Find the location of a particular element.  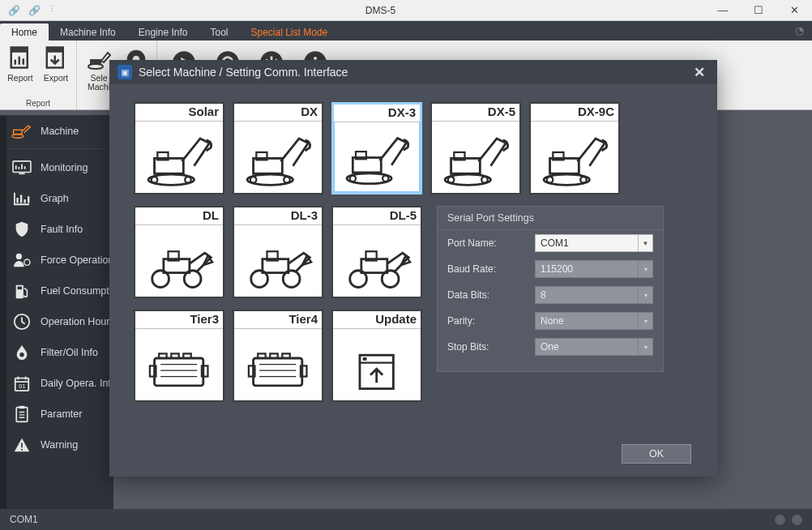

ok-button: OK is located at coordinates (656, 454).